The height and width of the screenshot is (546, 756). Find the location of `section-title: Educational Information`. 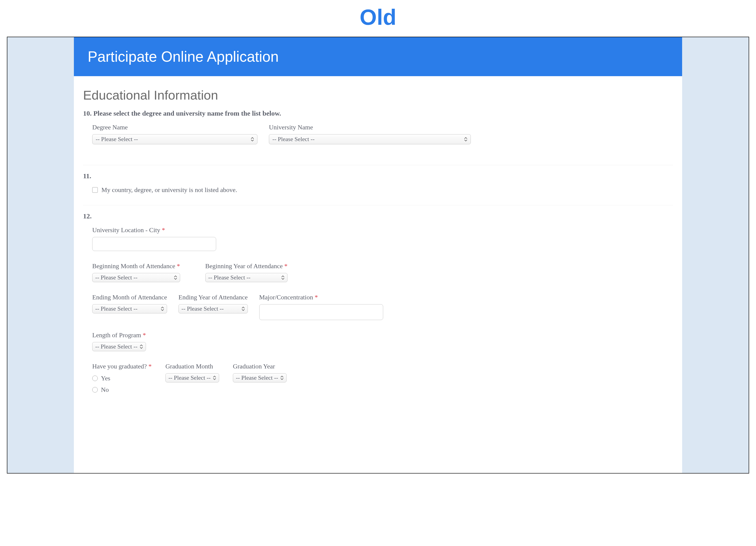

section-title: Educational Information is located at coordinates (378, 93).